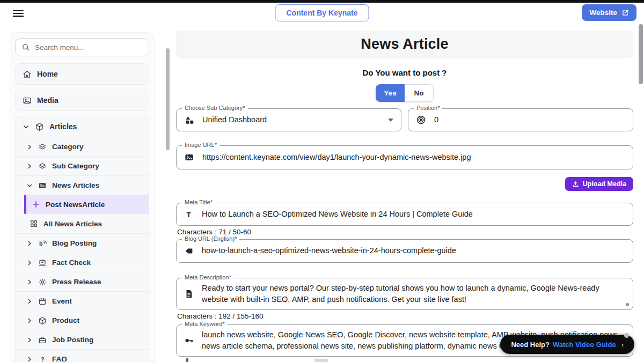  Describe the element at coordinates (27, 74) in the screenshot. I see `home-icon` at that location.